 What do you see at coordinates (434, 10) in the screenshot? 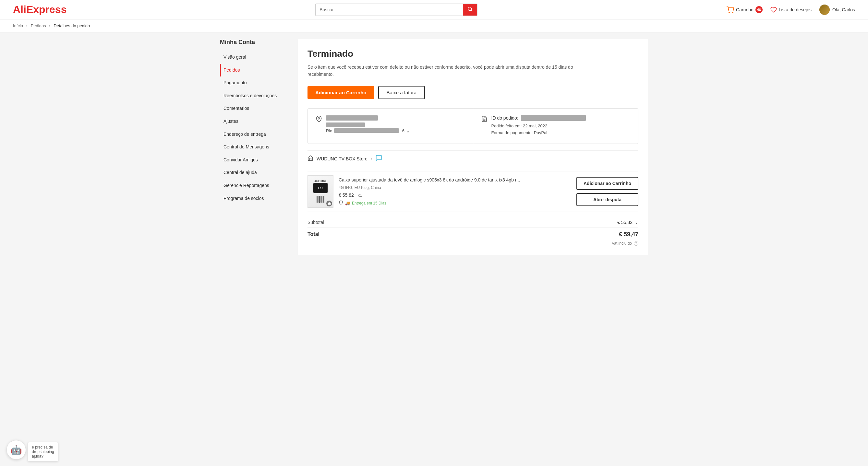
I see `header: AliExpress Carrinho 46 Lista` at bounding box center [434, 10].